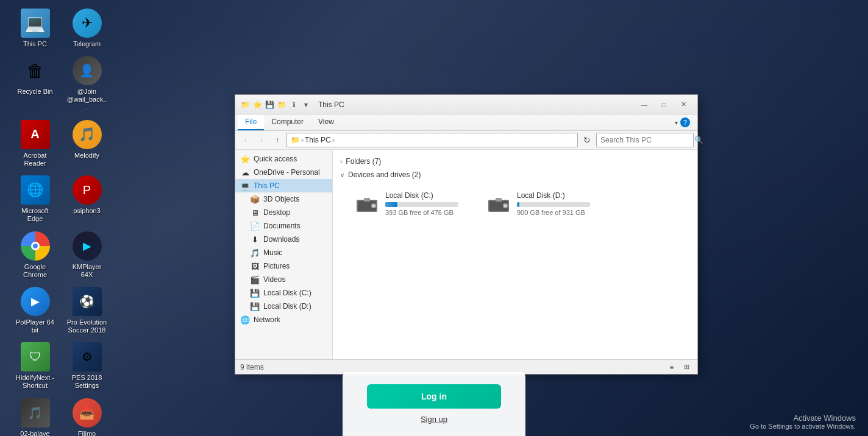 The height and width of the screenshot is (436, 868). What do you see at coordinates (284, 266) in the screenshot?
I see `sidebar-item-pictures: 🖼 Pictures` at bounding box center [284, 266].